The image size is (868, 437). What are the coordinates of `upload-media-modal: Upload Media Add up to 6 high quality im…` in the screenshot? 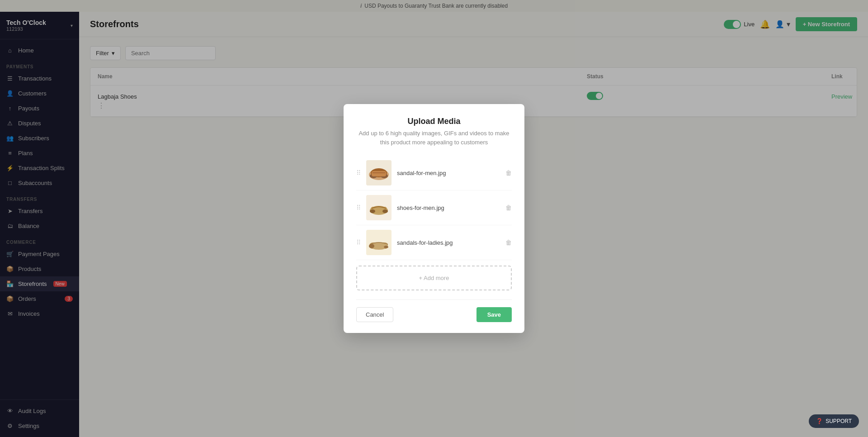 It's located at (434, 218).